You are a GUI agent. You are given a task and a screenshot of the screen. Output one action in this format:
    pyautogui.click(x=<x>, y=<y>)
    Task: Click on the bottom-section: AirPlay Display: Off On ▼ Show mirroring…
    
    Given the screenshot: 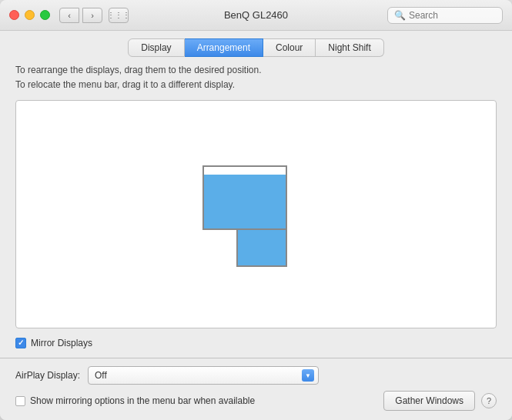 What is the action you would take?
    pyautogui.click(x=256, y=389)
    